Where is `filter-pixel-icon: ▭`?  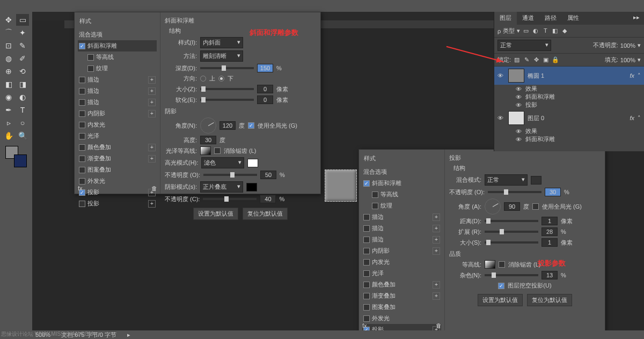 filter-pixel-icon: ▭ is located at coordinates (526, 31).